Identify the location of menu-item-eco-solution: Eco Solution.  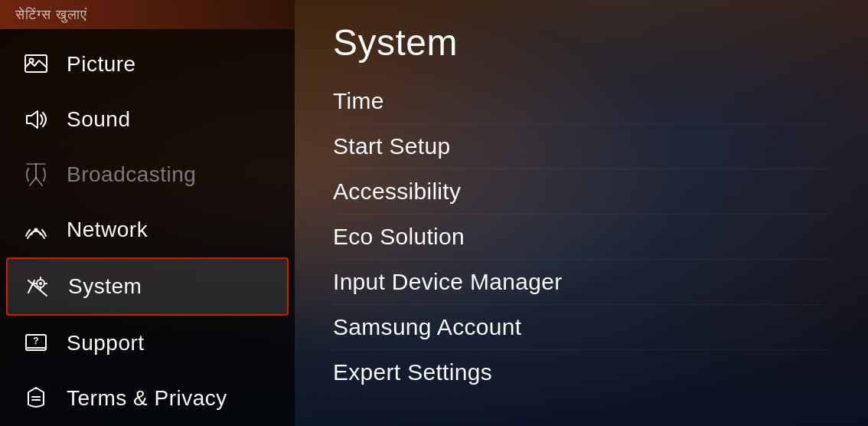
(582, 238).